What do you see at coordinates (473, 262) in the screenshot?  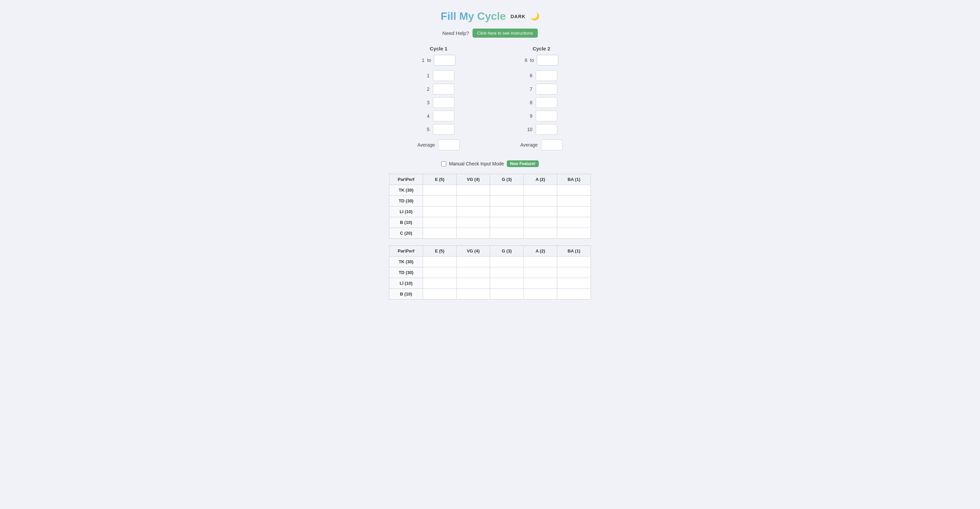 I see `cell2-tk-vg` at bounding box center [473, 262].